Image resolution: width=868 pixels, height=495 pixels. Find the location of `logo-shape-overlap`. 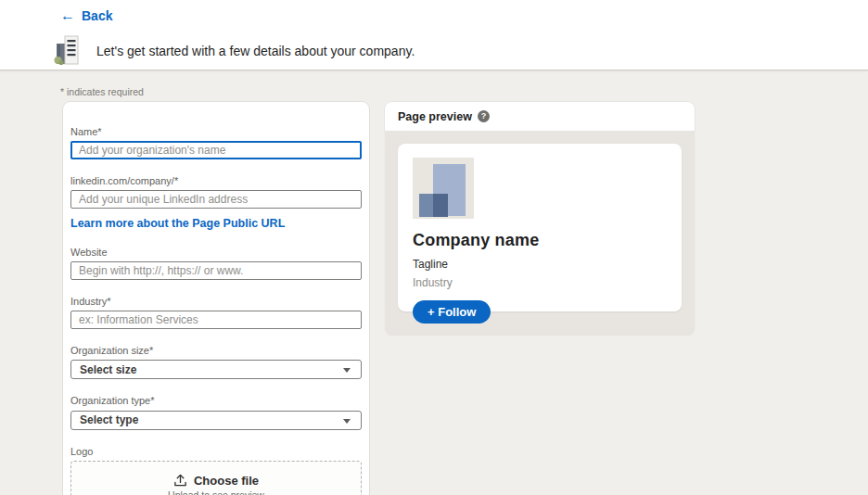

logo-shape-overlap is located at coordinates (440, 206).